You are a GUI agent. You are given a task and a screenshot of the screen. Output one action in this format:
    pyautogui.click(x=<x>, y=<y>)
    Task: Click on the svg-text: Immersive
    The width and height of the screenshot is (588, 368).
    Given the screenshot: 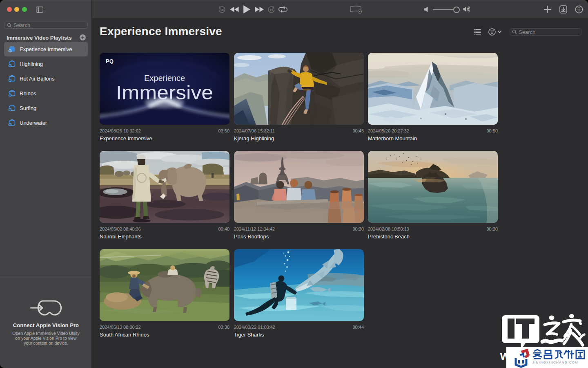 What is the action you would take?
    pyautogui.click(x=165, y=92)
    